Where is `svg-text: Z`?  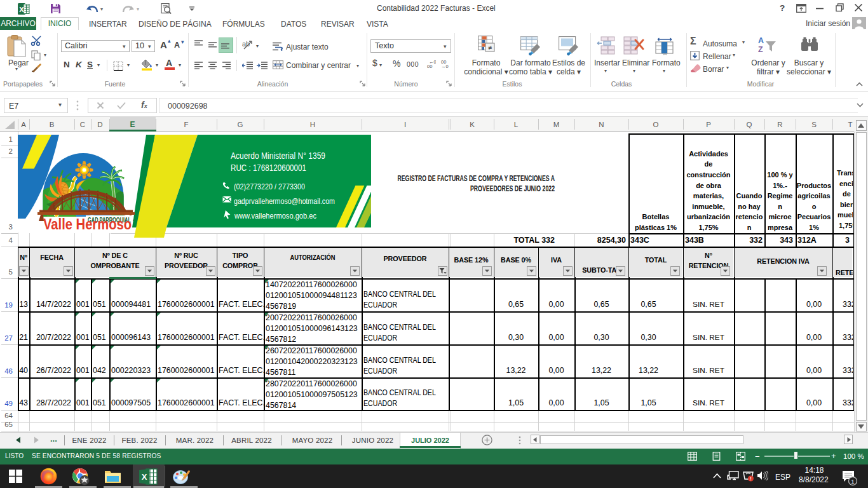
svg-text: Z is located at coordinates (761, 50).